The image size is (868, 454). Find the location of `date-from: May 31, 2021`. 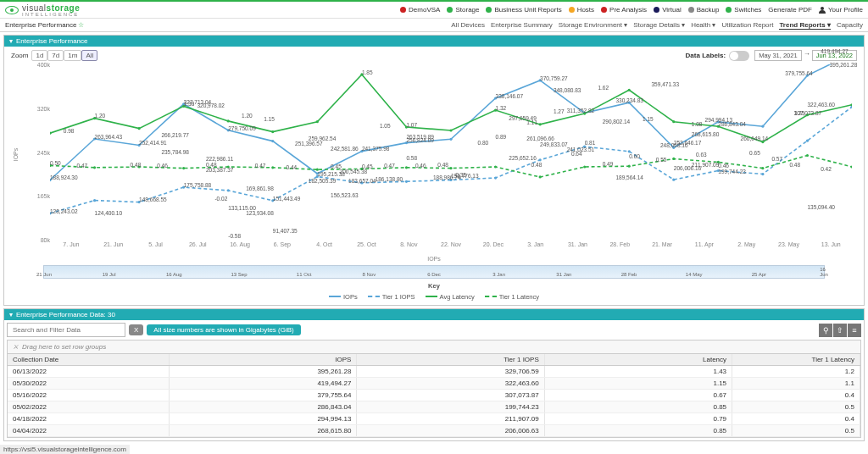

date-from: May 31, 2021 is located at coordinates (778, 56).